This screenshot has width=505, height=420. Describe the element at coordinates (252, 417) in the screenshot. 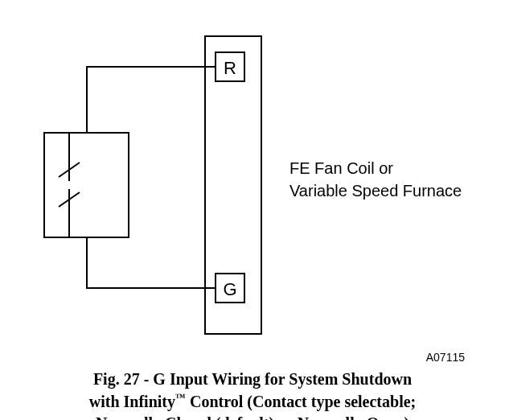

I see `caption-line3: Normally Closed (default) or Normally Op…` at that location.